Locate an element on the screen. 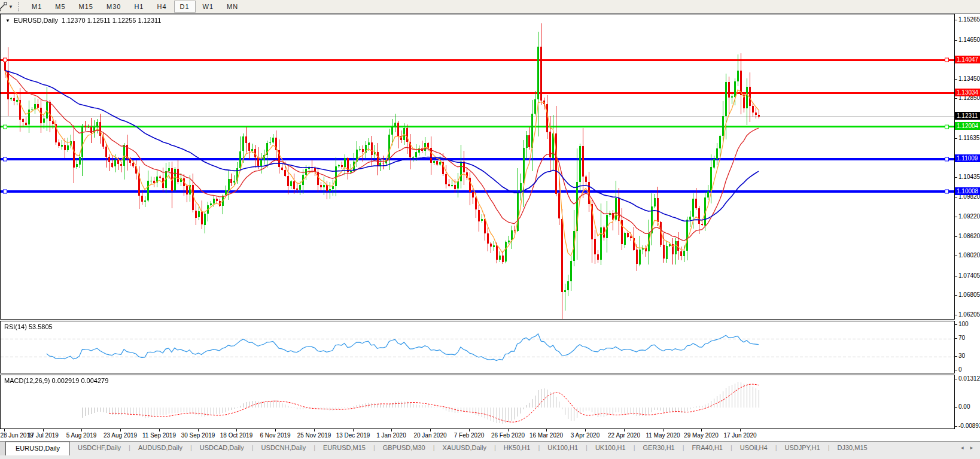  date-label: 1 Jan 2020 is located at coordinates (391, 436).